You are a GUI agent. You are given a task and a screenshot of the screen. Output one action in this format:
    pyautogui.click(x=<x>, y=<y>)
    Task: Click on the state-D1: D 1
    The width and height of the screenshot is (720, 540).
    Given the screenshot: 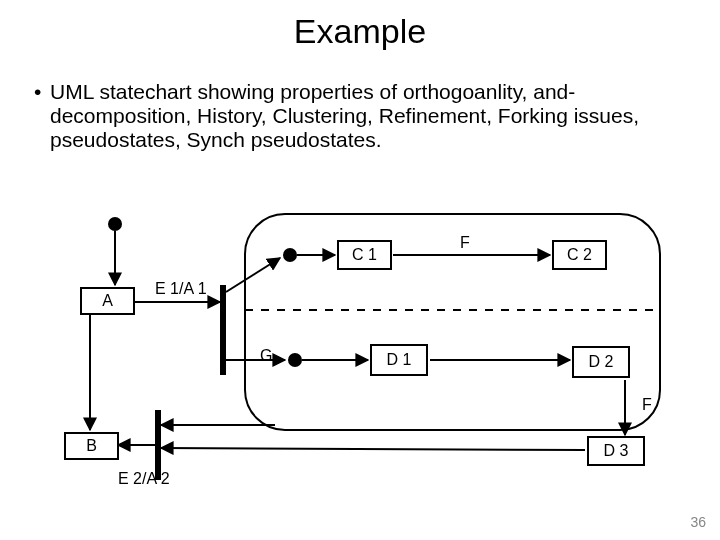 What is the action you would take?
    pyautogui.click(x=399, y=360)
    